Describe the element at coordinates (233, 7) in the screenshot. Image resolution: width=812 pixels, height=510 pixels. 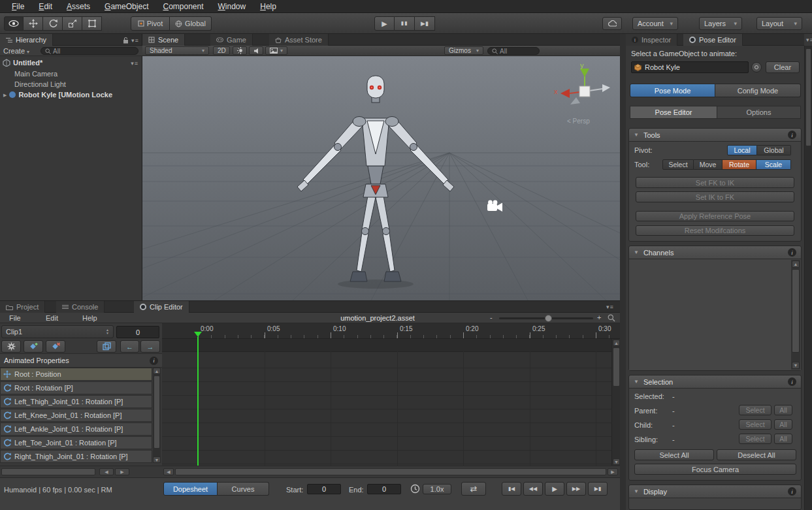
I see `menu-window: Window` at that location.